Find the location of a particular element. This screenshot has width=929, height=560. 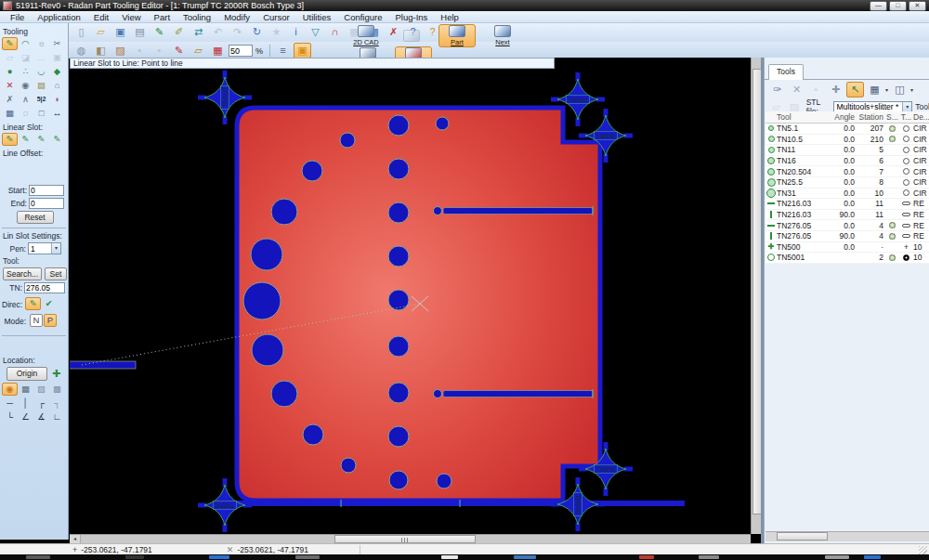

arc-slot-tool: ◠ is located at coordinates (26, 44).